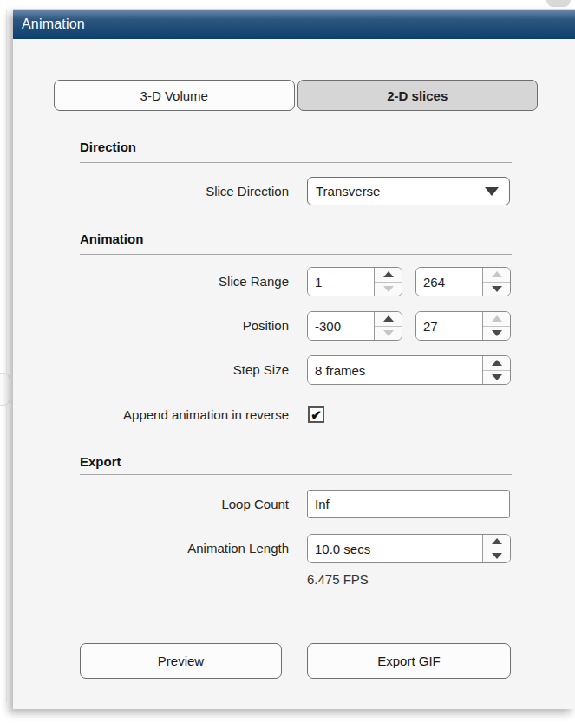 The width and height of the screenshot is (575, 728). I want to click on tab-2d-slices: 2-D slices, so click(418, 95).